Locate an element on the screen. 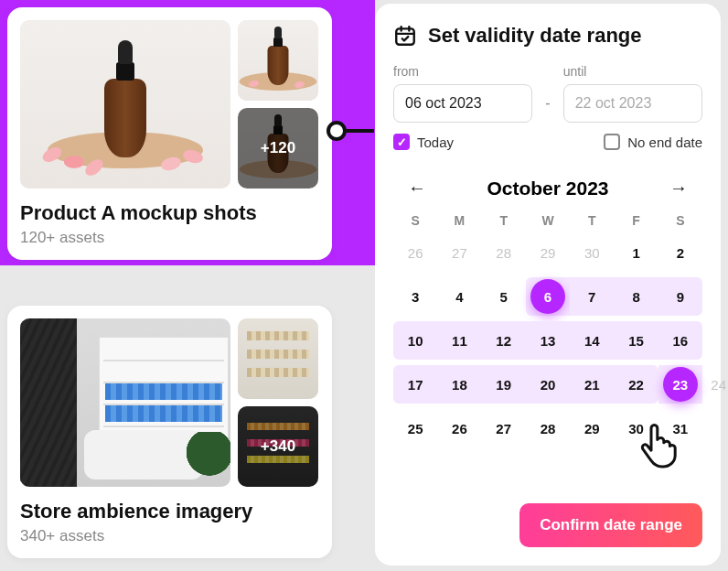  weekday: M is located at coordinates (459, 221).